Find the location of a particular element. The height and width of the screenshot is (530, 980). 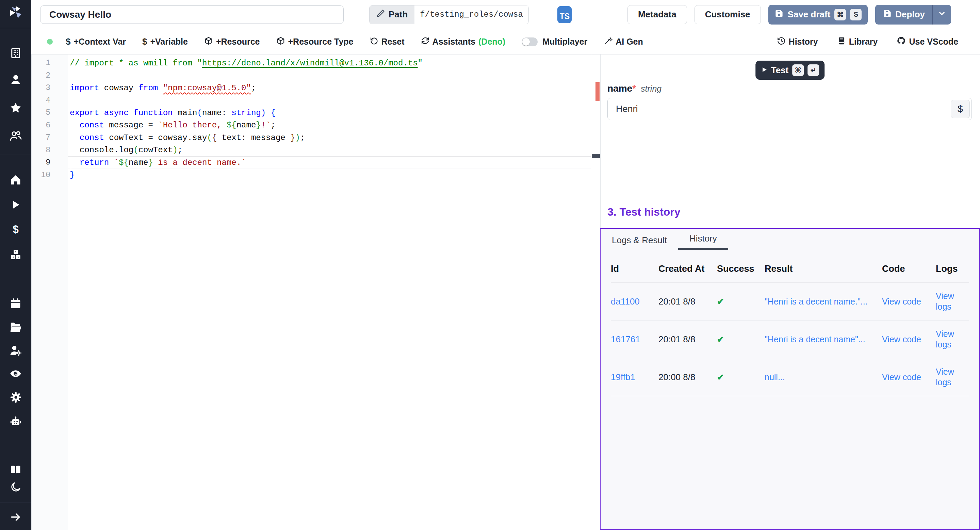

tab-history: History is located at coordinates (703, 239).